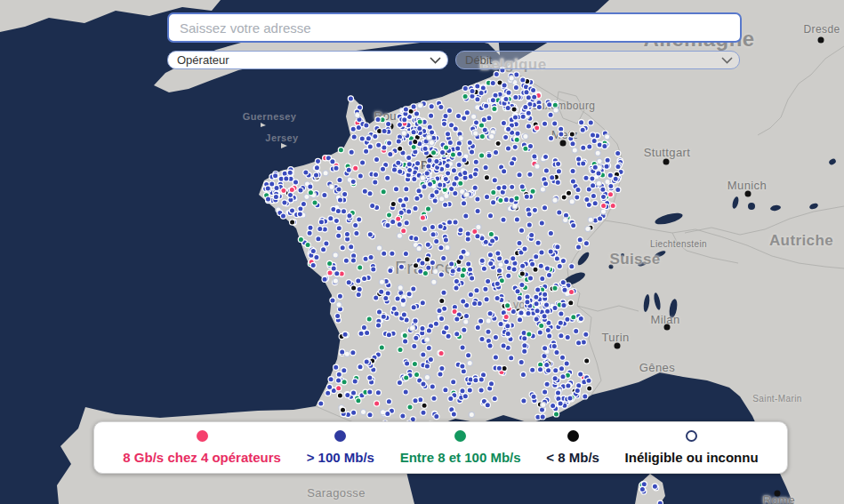 This screenshot has width=844, height=504. I want to click on operator-select: Opérateur, so click(308, 60).